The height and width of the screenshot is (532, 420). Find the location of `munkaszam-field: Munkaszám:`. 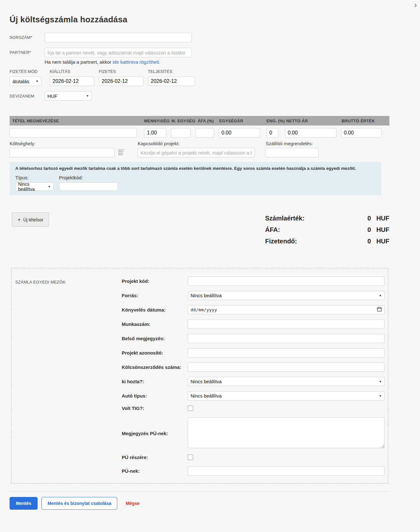

munkaszam-field: Munkaszám: is located at coordinates (253, 324).